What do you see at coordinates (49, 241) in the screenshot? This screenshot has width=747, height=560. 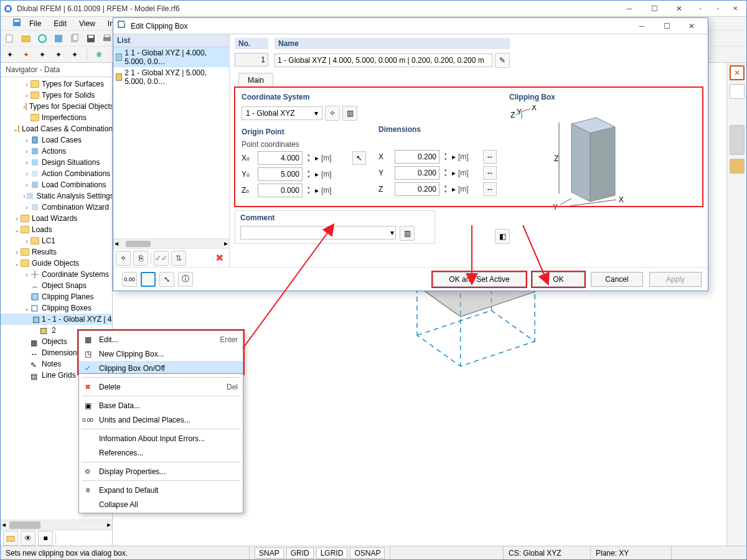 I see `tree-lc1: LC1` at bounding box center [49, 241].